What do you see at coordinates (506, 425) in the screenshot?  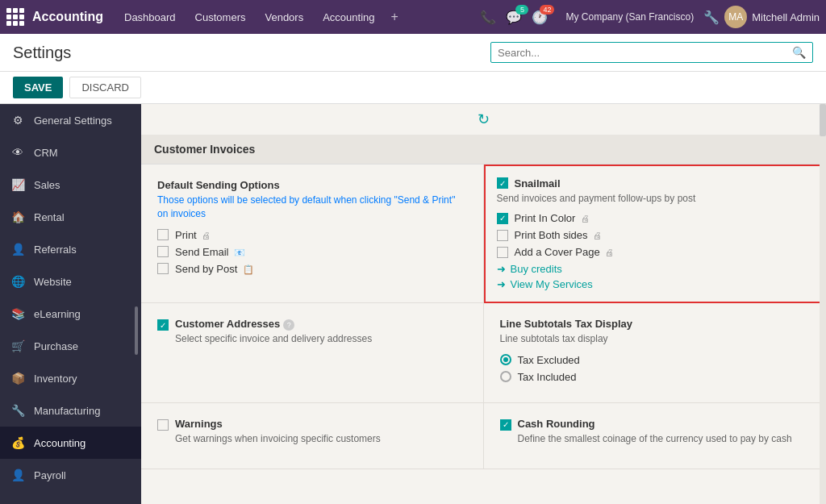 I see `checkbox-rounding: ✓` at bounding box center [506, 425].